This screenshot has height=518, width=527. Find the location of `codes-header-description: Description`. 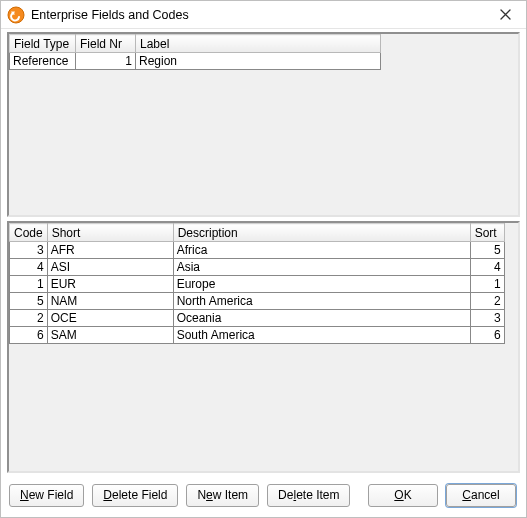

codes-header-description: Description is located at coordinates (322, 233).